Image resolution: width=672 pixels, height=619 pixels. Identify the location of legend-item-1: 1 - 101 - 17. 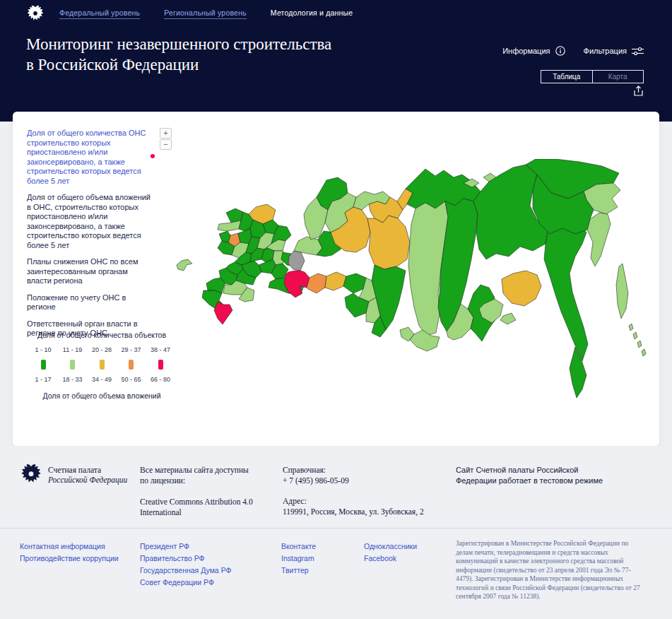
(43, 365).